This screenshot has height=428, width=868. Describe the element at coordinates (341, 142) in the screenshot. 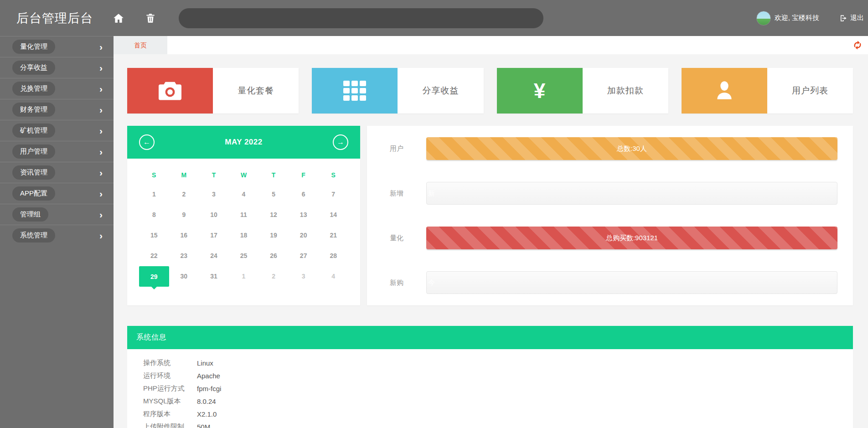

I see `calendar-next-icon: →` at that location.